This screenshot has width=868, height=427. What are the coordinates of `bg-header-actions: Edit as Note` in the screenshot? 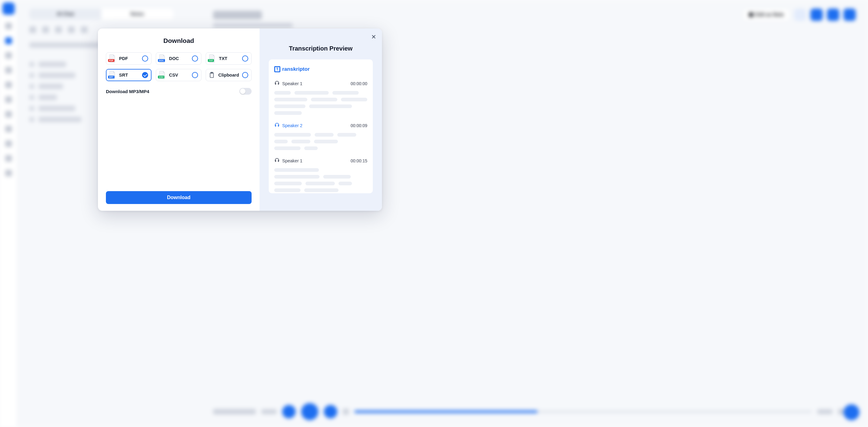 It's located at (799, 15).